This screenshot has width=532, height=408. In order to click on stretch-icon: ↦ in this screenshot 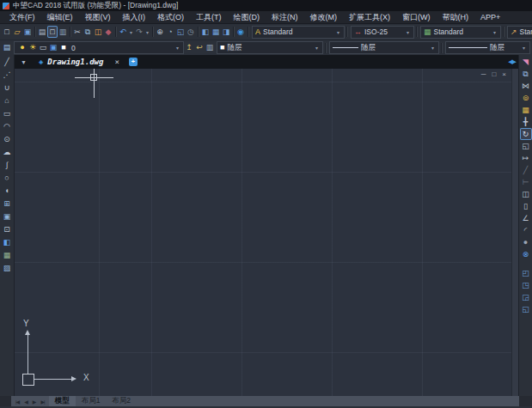, I will do `click(526, 158)`.